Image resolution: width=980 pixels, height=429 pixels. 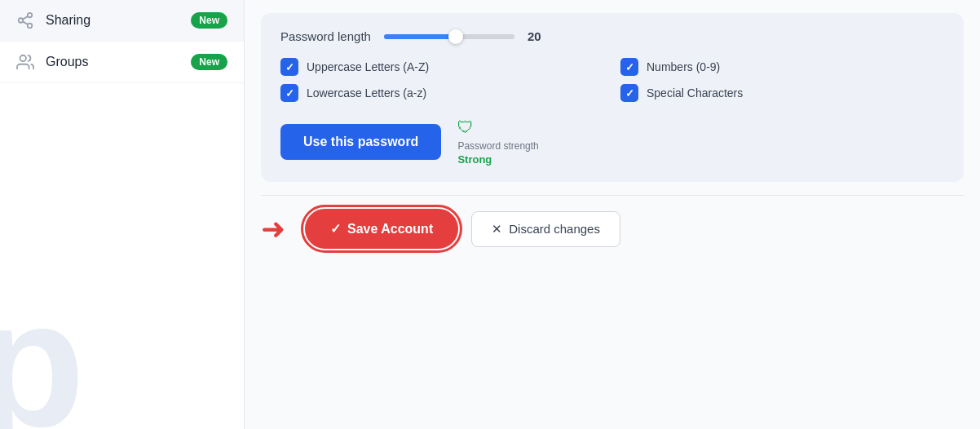 I want to click on checkbox-check-special: ✓, so click(x=629, y=93).